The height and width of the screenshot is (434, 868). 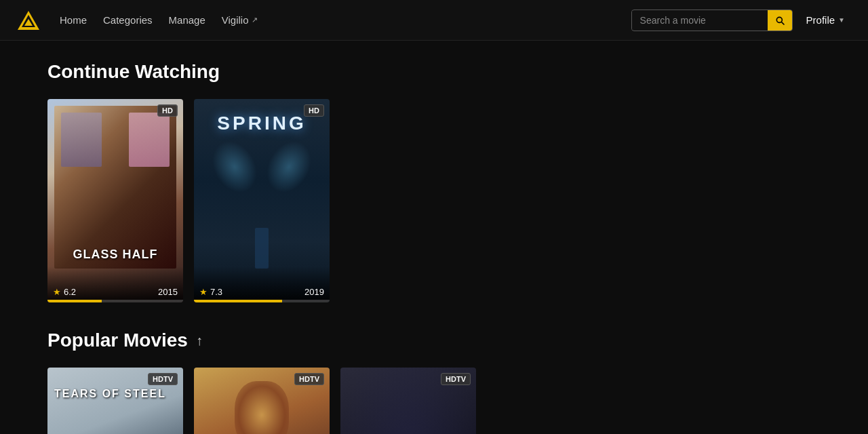 What do you see at coordinates (842, 20) in the screenshot?
I see `chevron-down-icon: ▼` at bounding box center [842, 20].